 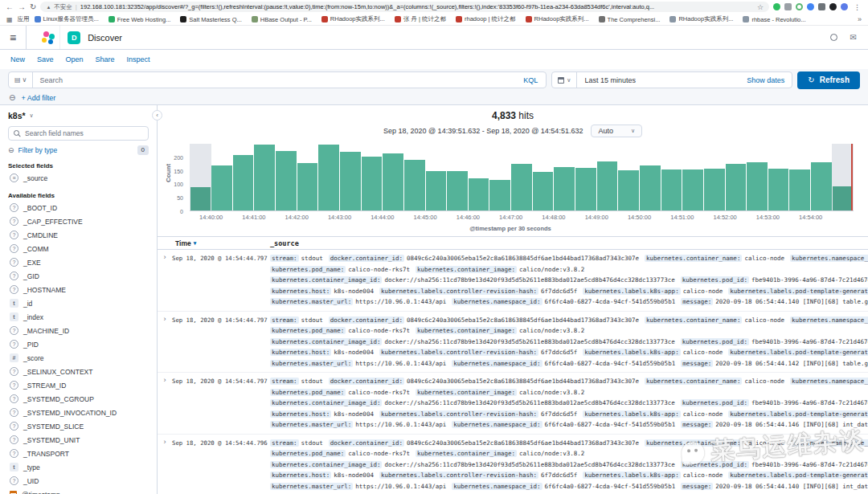 What do you see at coordinates (79, 480) in the screenshot?
I see `field-item-_UID: ?_UID` at bounding box center [79, 480].